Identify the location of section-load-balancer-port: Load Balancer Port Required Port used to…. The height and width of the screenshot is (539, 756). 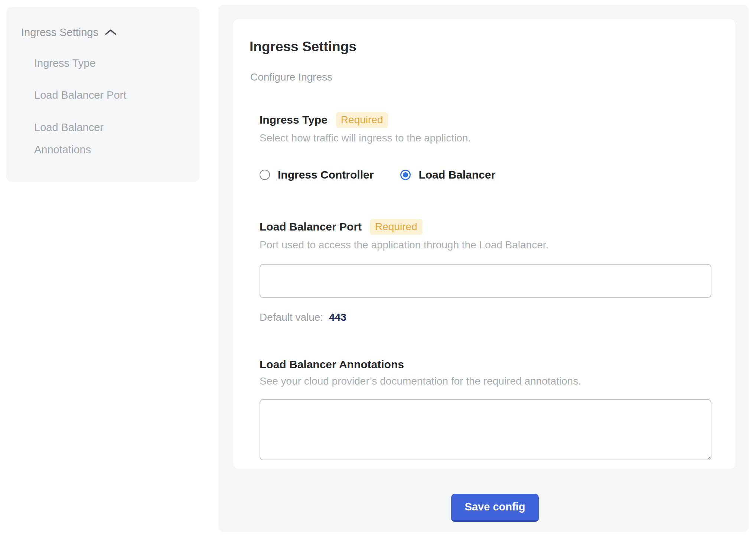
(486, 271).